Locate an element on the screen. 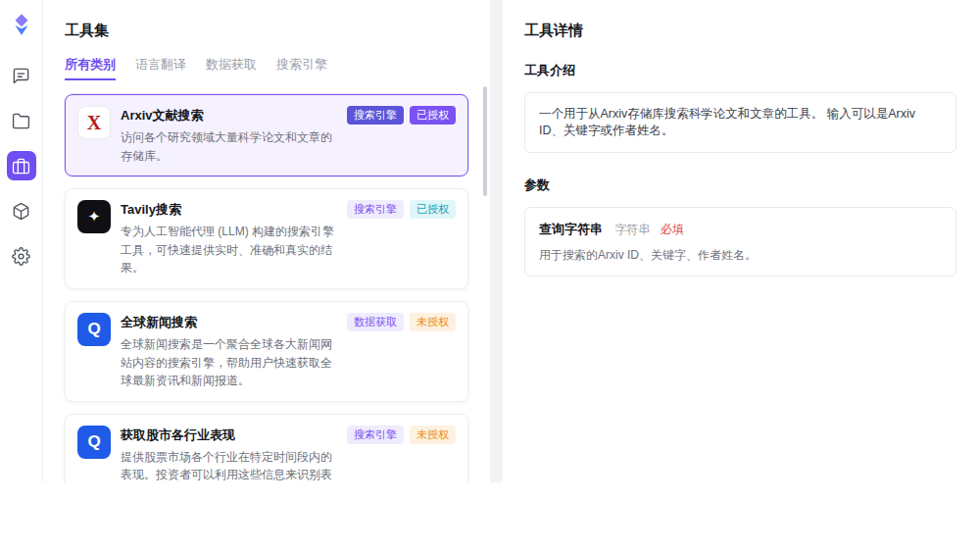  page-title: 工具集 is located at coordinates (267, 31).